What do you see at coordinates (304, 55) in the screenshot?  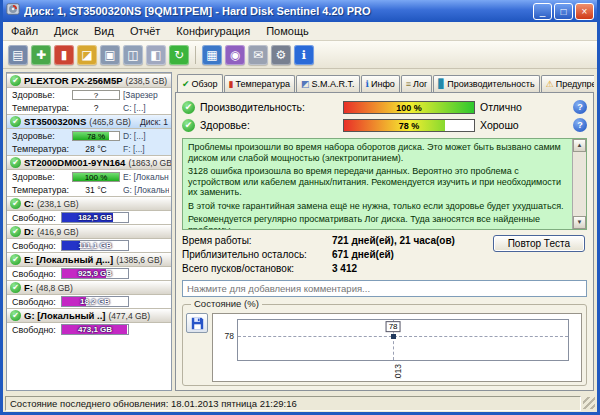 I see `info-icon: ℹ` at bounding box center [304, 55].